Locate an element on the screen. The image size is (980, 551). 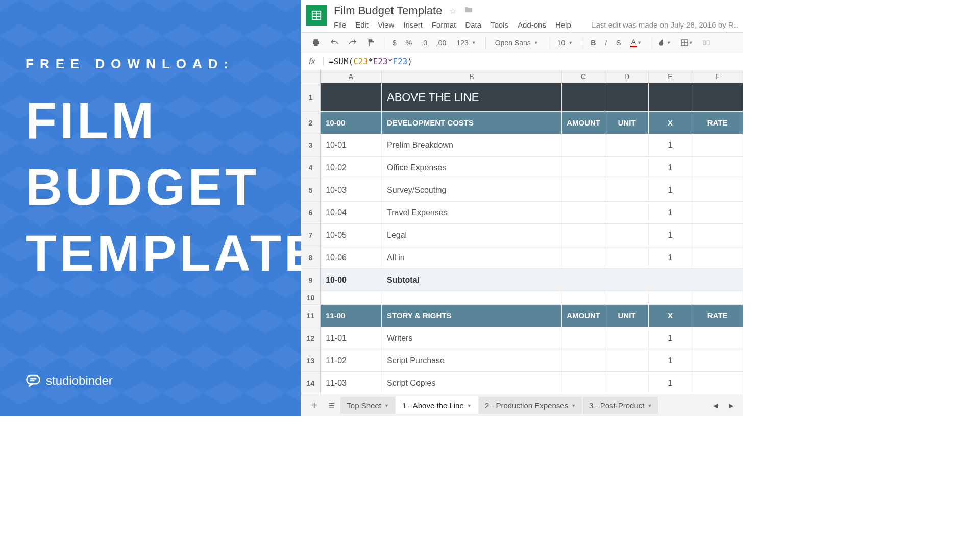
format-currency-button: $ is located at coordinates (395, 43).